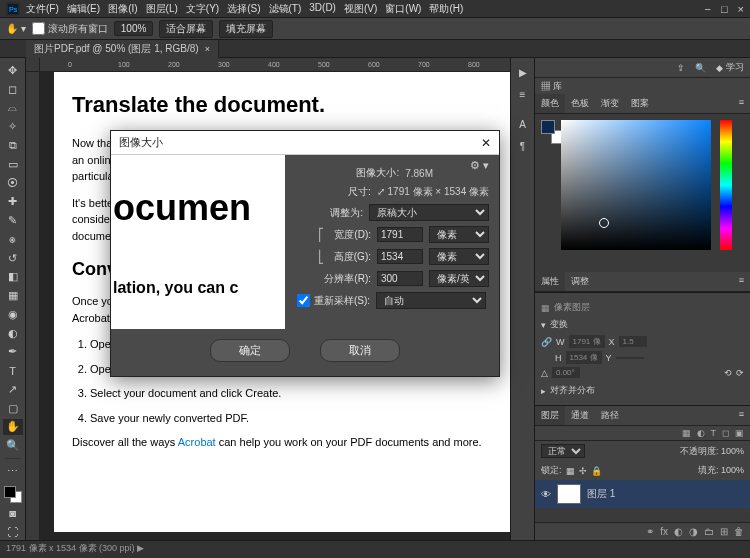 The width and height of the screenshot is (750, 558). I want to click on link-wh-icon: ⎣, so click(321, 257).